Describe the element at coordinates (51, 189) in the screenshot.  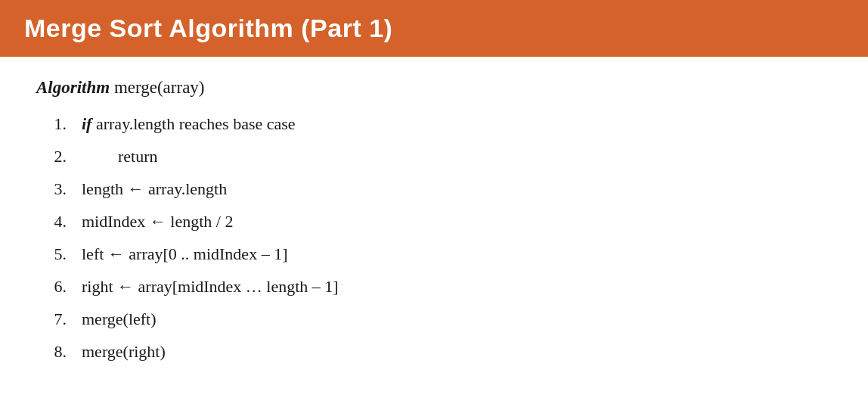
I see `line-number-3: 3.` at that location.